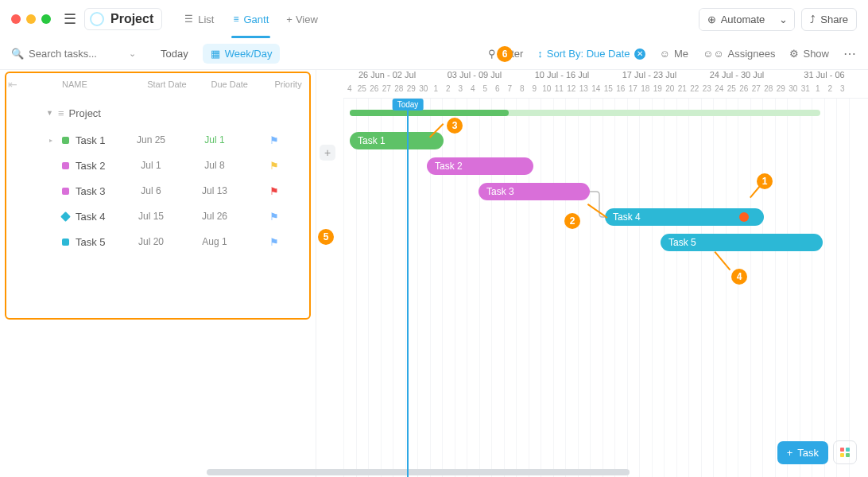  Describe the element at coordinates (175, 54) in the screenshot. I see `today-button: Today` at that location.